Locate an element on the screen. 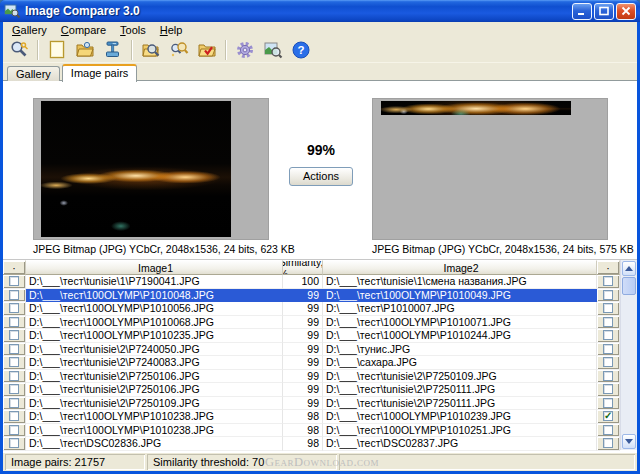 The width and height of the screenshot is (640, 474). minimize-button is located at coordinates (582, 12).